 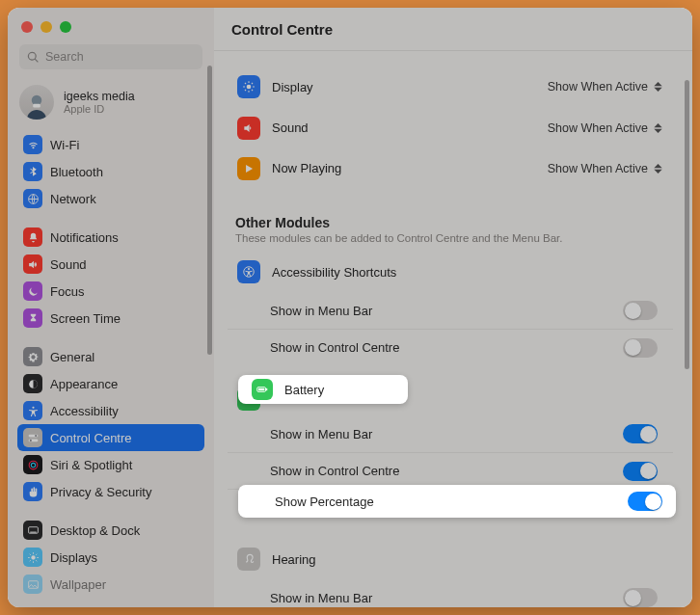 I want to click on moon-icon, so click(x=33, y=291).